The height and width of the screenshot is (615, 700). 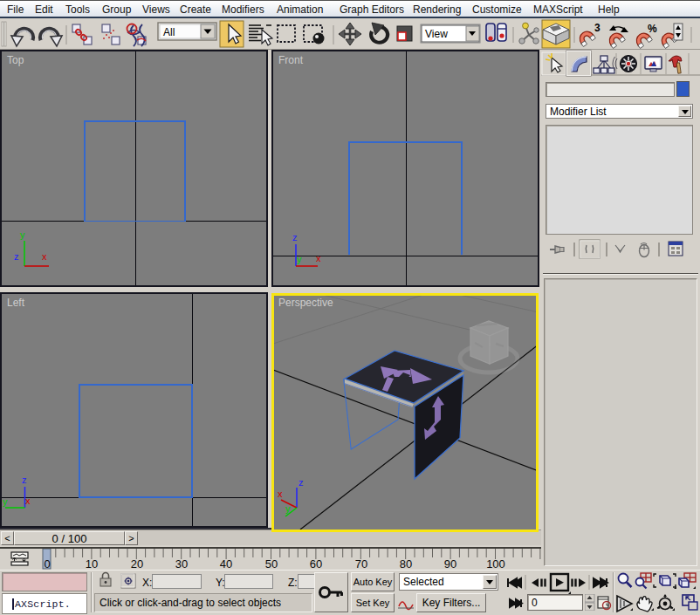 I want to click on svg-text: 90, so click(x=450, y=564).